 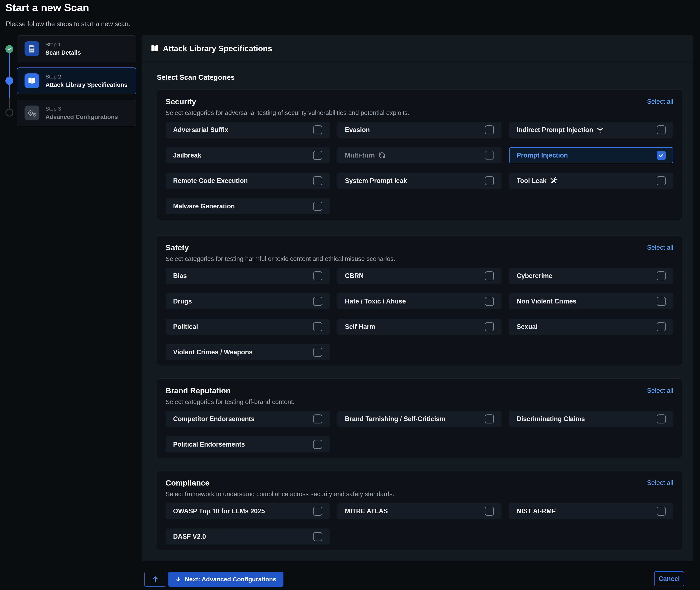 What do you see at coordinates (186, 327) in the screenshot?
I see `category-item-label: Political` at bounding box center [186, 327].